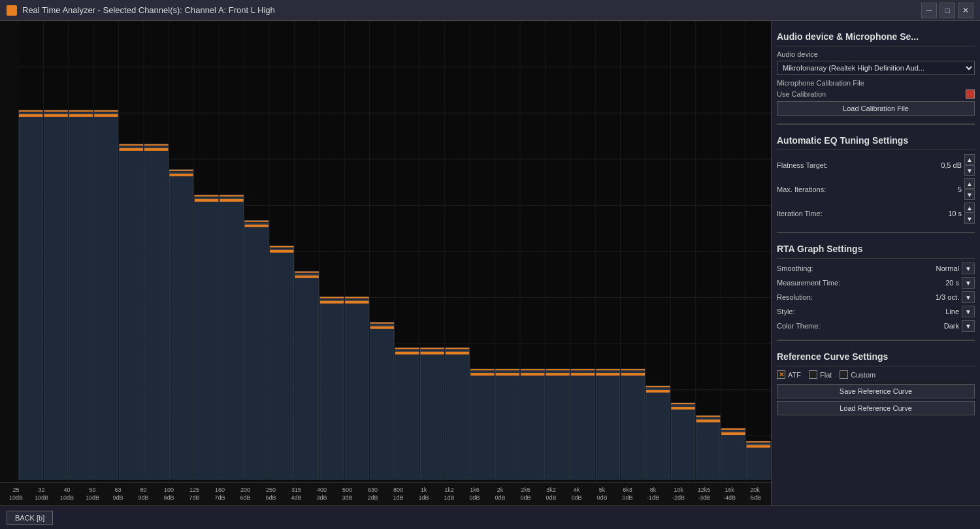  What do you see at coordinates (781, 375) in the screenshot?
I see `radio-atf-box` at bounding box center [781, 375].